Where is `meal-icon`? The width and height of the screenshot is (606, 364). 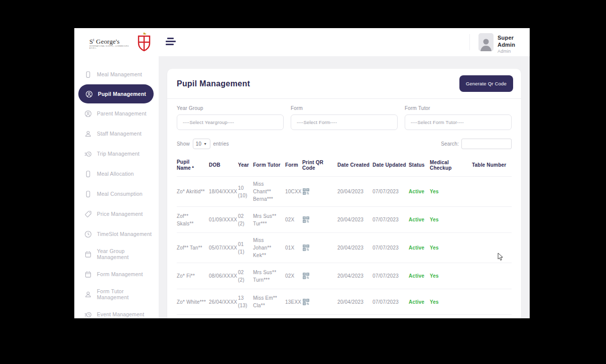
meal-icon is located at coordinates (88, 74).